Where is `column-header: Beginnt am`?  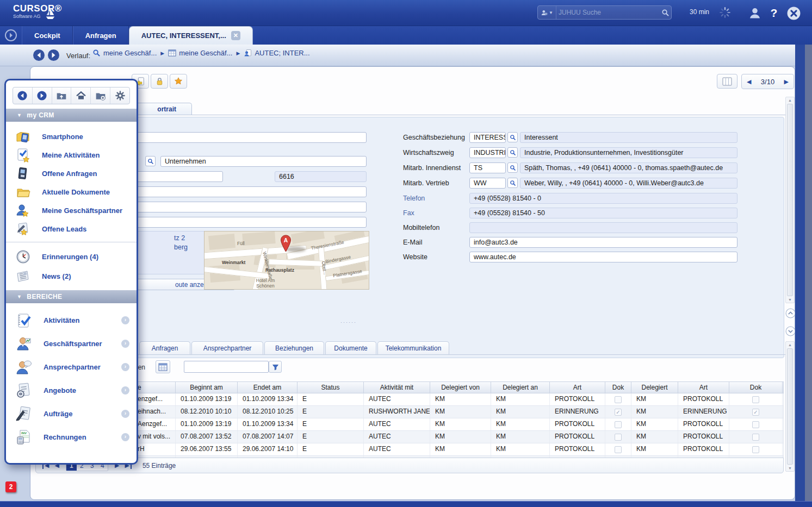
column-header: Beginnt am is located at coordinates (207, 387).